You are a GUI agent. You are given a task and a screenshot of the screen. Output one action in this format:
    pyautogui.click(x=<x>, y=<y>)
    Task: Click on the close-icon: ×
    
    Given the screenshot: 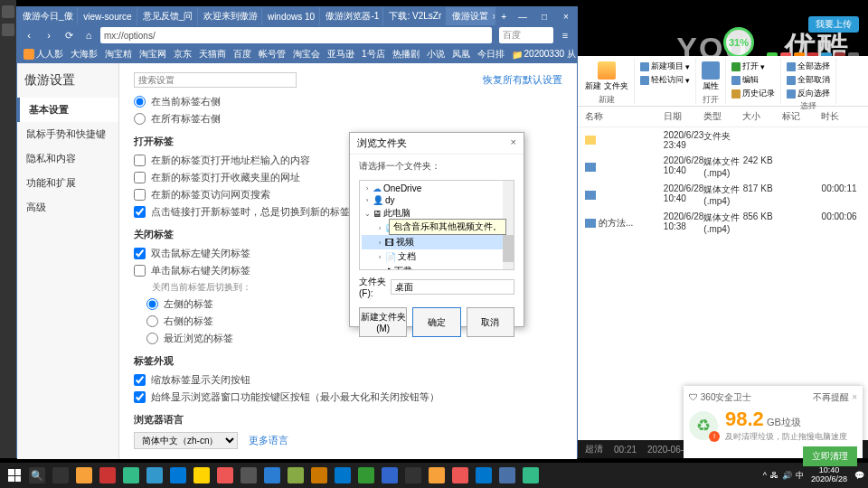 What is the action you would take?
    pyautogui.click(x=854, y=398)
    